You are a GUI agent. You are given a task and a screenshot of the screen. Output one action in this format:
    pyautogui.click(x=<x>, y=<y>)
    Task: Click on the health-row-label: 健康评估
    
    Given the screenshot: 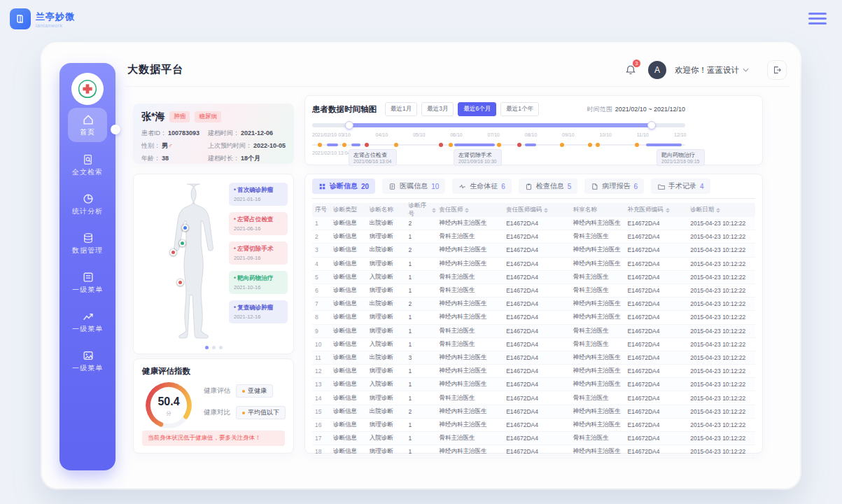 What is the action you would take?
    pyautogui.click(x=217, y=391)
    